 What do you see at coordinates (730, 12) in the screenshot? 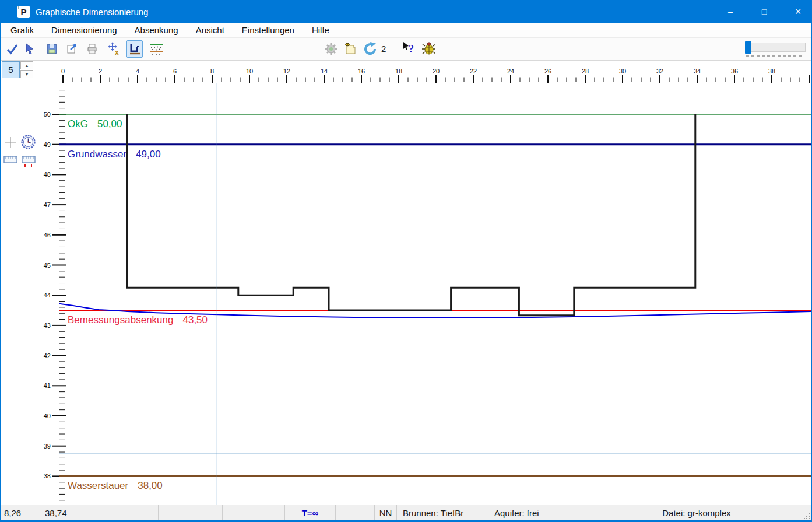
I see `minimize-button: –` at bounding box center [730, 12].